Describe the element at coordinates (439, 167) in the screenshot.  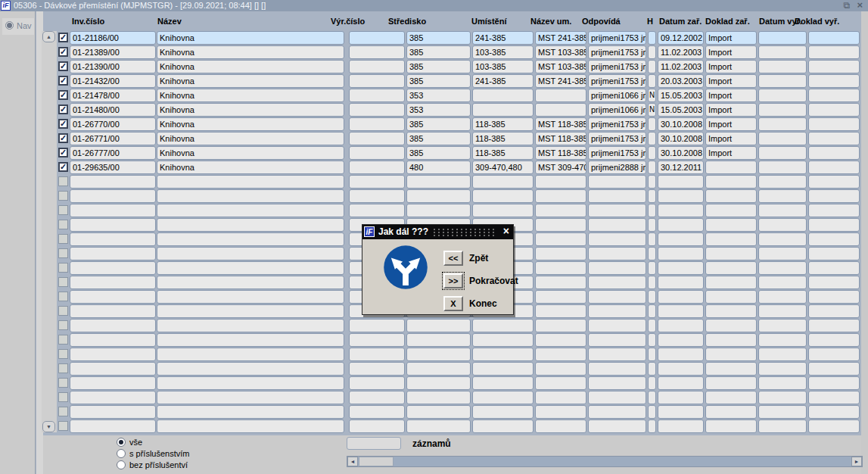
I see `cell-str: 480` at that location.